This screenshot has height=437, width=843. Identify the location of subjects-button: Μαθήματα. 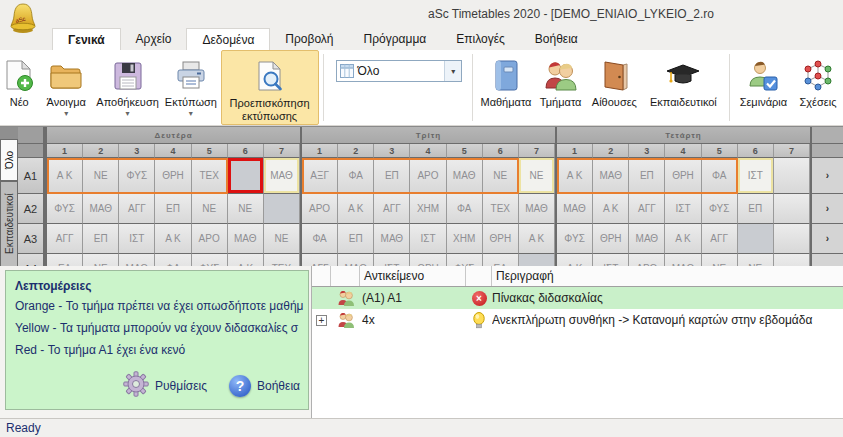
(506, 88).